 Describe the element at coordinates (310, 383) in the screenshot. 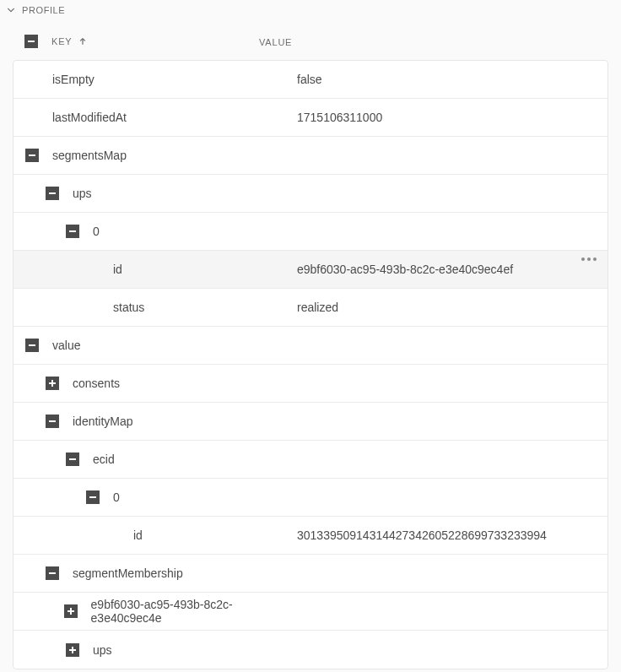

I see `table-row: consents` at that location.